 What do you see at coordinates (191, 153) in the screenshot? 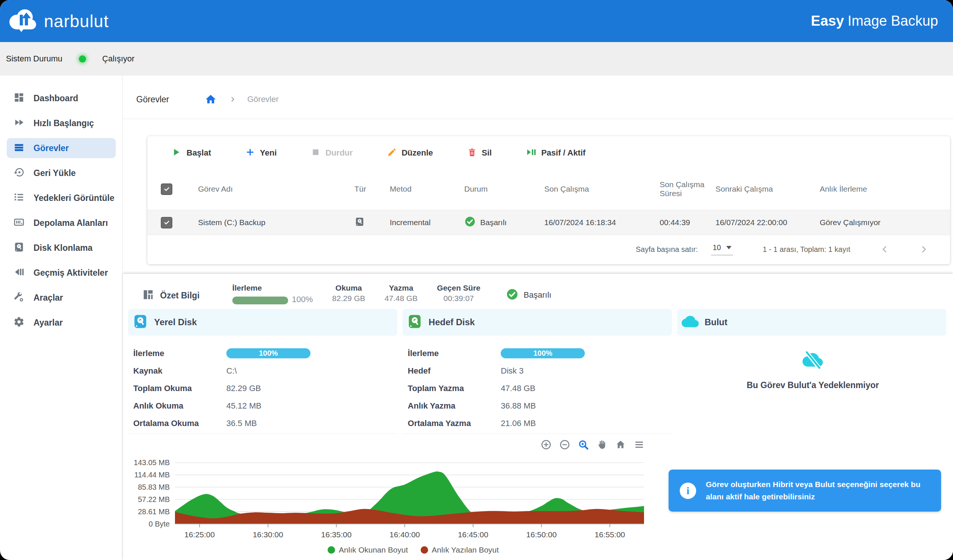
I see `start-button: Başlat` at bounding box center [191, 153].